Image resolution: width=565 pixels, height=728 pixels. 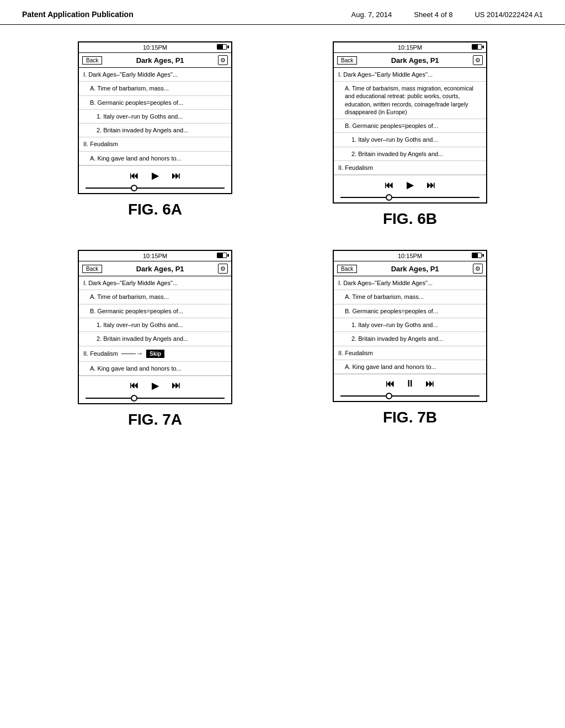 I want to click on nav-title-7b: Dark Ages, P1, so click(x=415, y=269).